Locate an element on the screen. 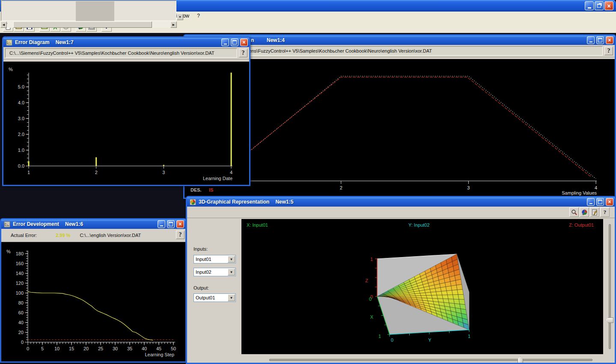  sampling-path-field: C:\Program Files\Siemens\FuzzyControl++ … is located at coordinates (400, 51).